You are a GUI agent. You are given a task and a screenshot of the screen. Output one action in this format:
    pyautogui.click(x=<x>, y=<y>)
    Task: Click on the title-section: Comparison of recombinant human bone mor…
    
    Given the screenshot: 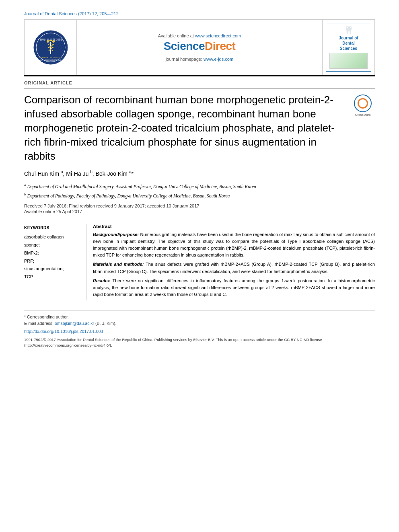 What is the action you would take?
    pyautogui.click(x=200, y=128)
    